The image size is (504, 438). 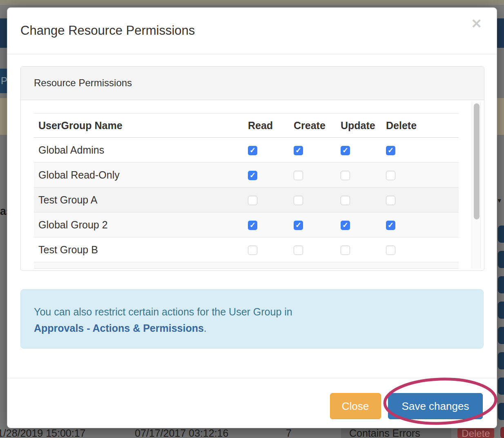 What do you see at coordinates (355, 406) in the screenshot?
I see `close-button: Close` at bounding box center [355, 406].